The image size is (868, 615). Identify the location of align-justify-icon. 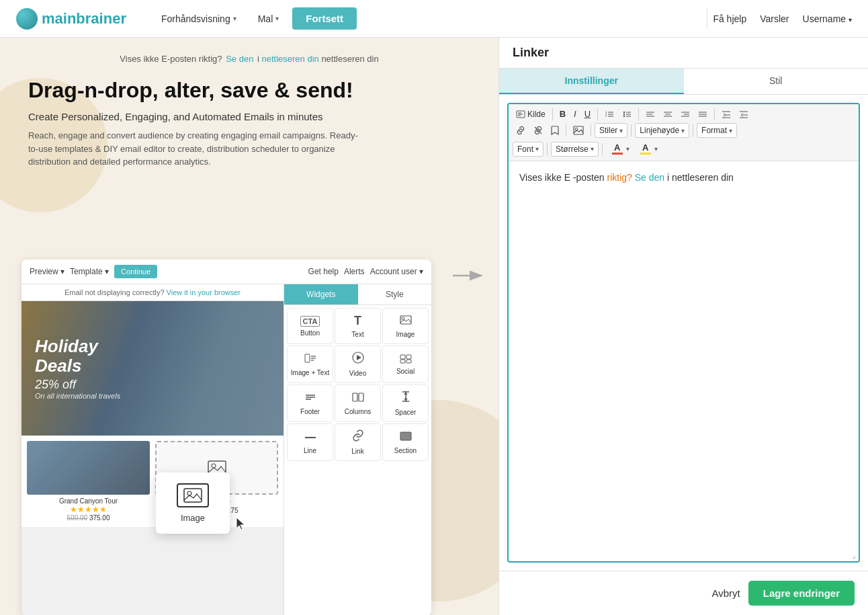
(703, 114).